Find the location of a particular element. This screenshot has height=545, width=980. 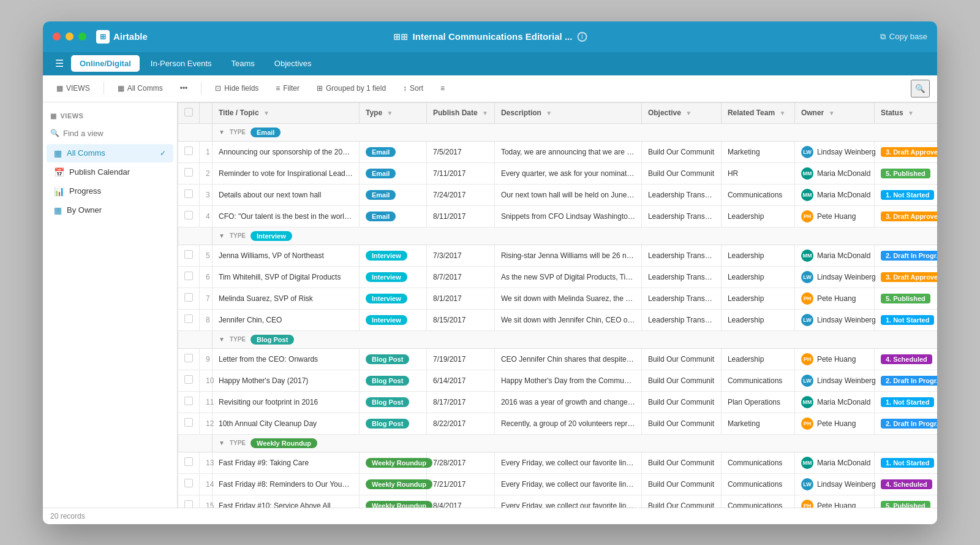

cell-description: Every quarter, we ask for your nominatio… is located at coordinates (568, 173).